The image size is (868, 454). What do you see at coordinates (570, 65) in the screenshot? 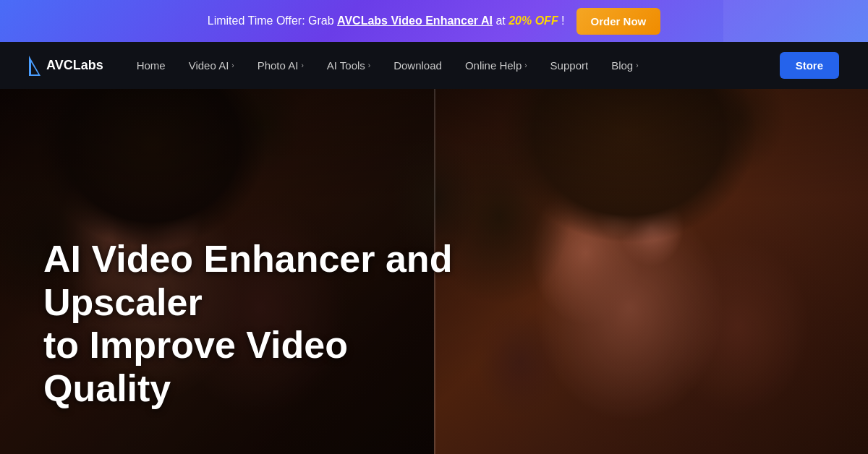
I see `nav-support: Support` at bounding box center [570, 65].